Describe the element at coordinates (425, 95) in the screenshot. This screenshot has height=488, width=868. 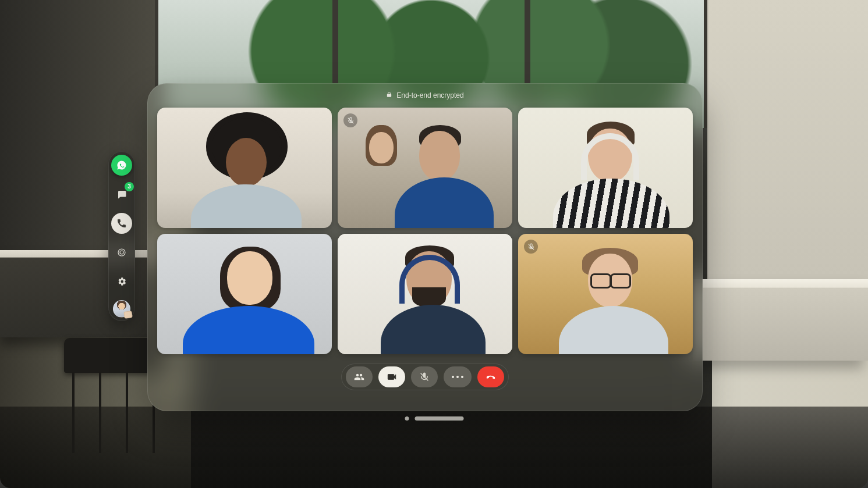
I see `encryption-banner: End-to-end encrypted` at that location.